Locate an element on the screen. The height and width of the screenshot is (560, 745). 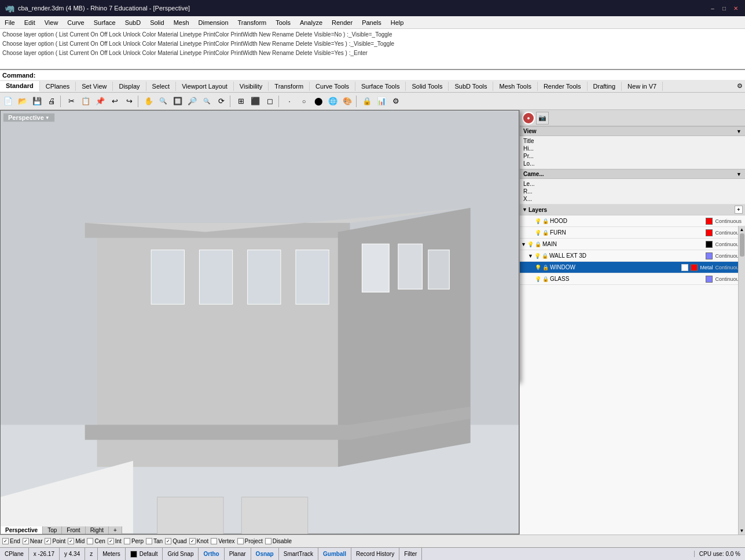
tb-material: 🎨 is located at coordinates (347, 101).